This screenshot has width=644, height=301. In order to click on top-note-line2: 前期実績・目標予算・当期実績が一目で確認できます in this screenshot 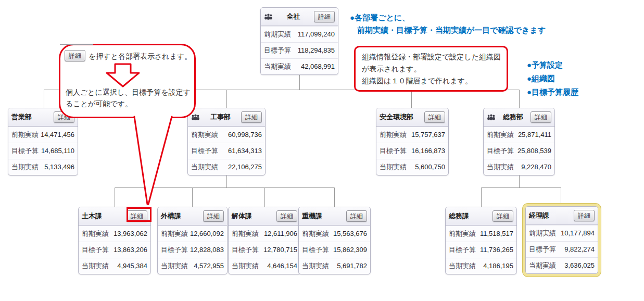, I will do `click(448, 30)`.